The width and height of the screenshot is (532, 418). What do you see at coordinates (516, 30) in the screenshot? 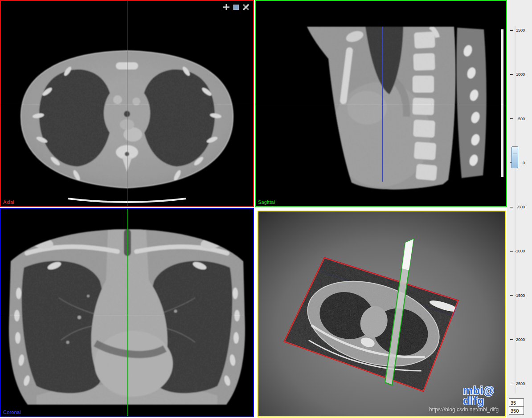
I see `scale-tick: 1500` at bounding box center [516, 30].